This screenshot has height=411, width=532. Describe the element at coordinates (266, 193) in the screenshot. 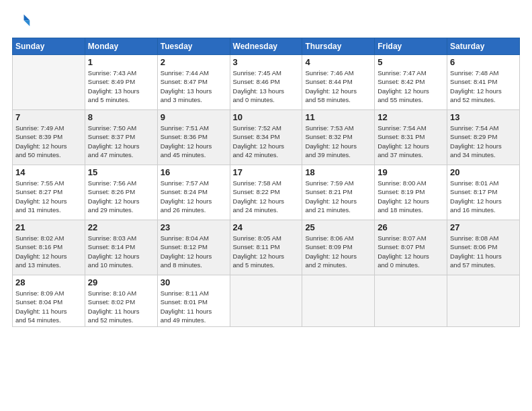

I see `calendar-cell: 17Sunrise: 7:58 AMSunset: 8:22 PMDayligh…` at that location.